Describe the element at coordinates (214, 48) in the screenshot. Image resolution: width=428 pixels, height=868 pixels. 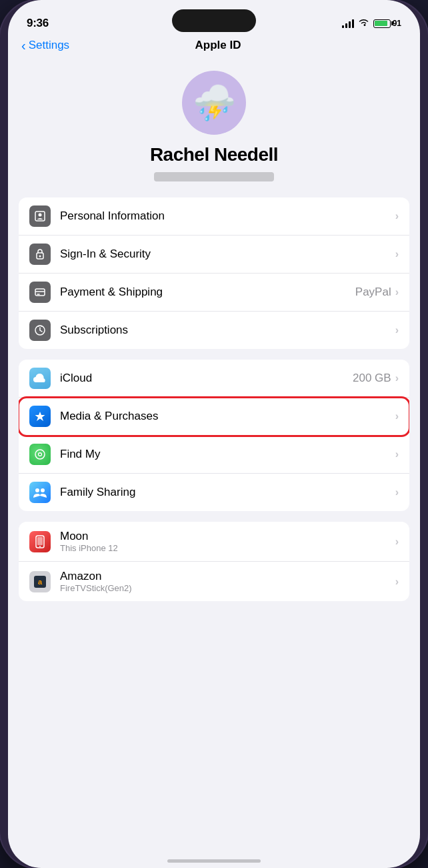
I see `nav-bar: ‹ Settings Apple ID` at that location.